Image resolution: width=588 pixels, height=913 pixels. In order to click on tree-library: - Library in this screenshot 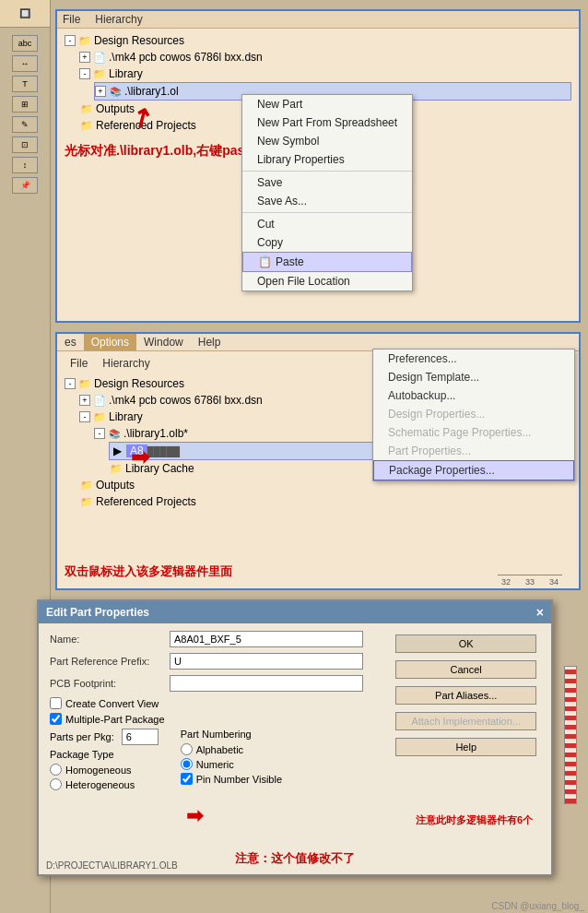, I will do `click(325, 74)`.